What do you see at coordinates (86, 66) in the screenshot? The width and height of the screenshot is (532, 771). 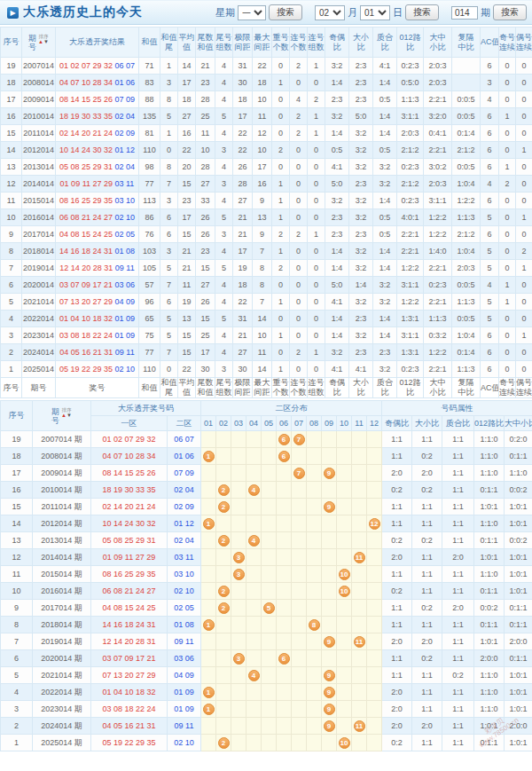 I see `front-numbers: 01 02 07 29 32` at bounding box center [86, 66].